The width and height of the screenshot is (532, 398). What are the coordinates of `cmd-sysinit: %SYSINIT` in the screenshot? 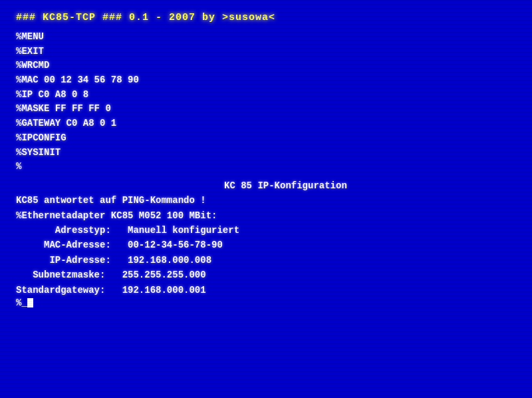 It's located at (266, 153).